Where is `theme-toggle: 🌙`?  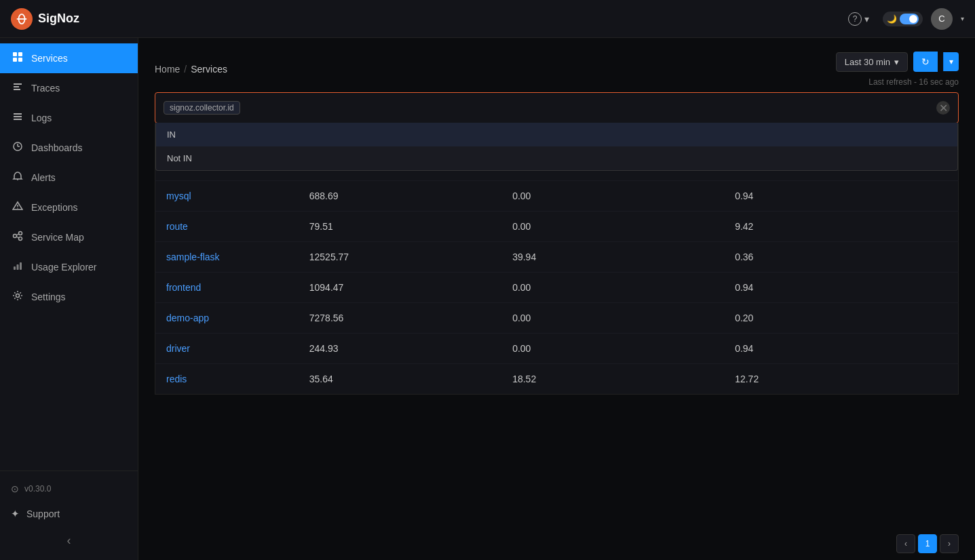 theme-toggle: 🌙 is located at coordinates (902, 19).